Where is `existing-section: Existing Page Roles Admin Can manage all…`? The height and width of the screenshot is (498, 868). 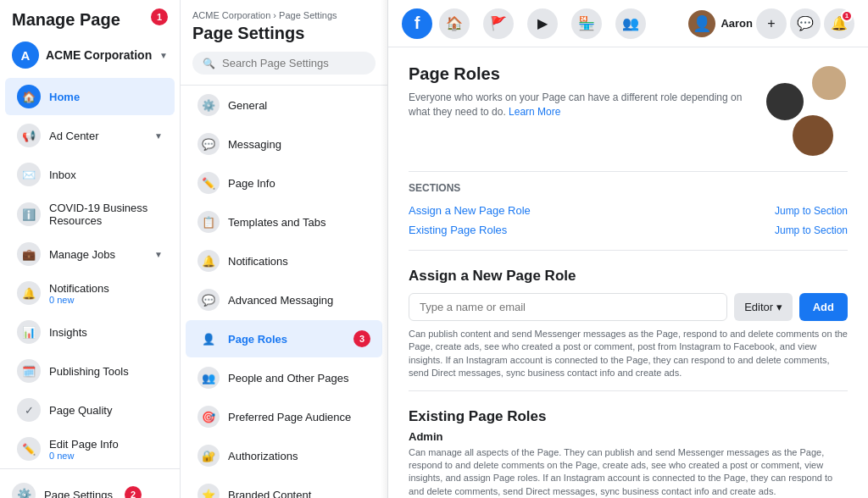 existing-section: Existing Page Roles Admin Can manage all… is located at coordinates (628, 453).